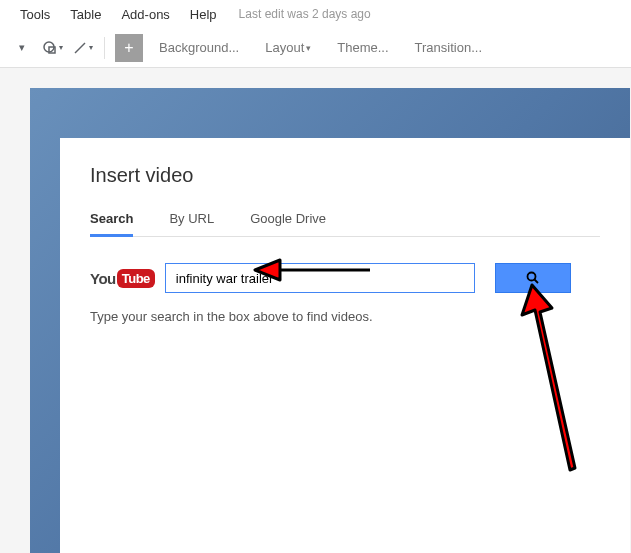  I want to click on layout-button: Layout▾, so click(288, 48).